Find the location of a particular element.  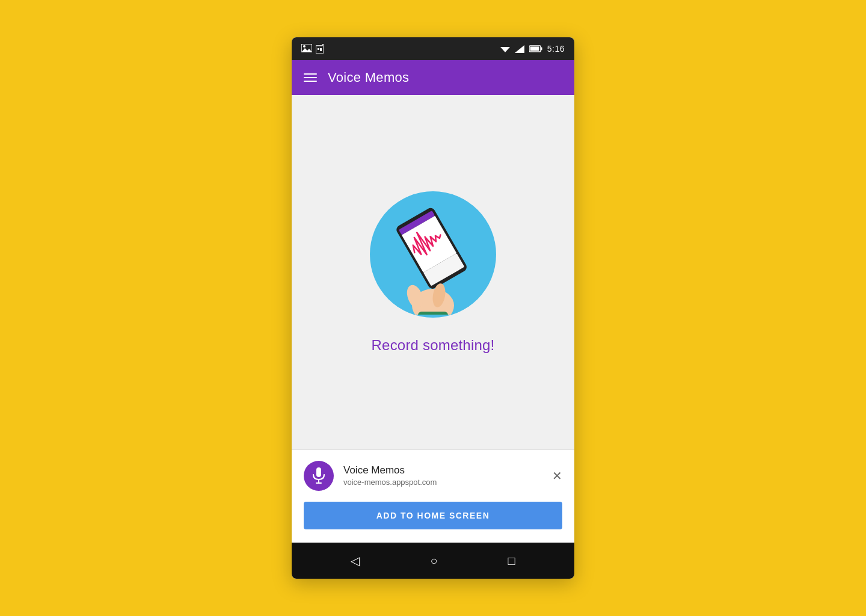

sim-status-icon is located at coordinates (320, 49).